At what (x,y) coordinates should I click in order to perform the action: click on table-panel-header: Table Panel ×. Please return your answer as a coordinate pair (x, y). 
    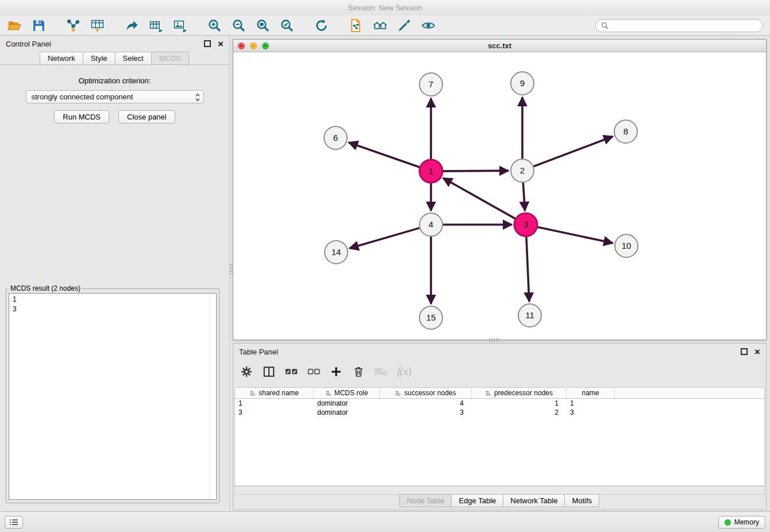
    Looking at the image, I should click on (500, 352).